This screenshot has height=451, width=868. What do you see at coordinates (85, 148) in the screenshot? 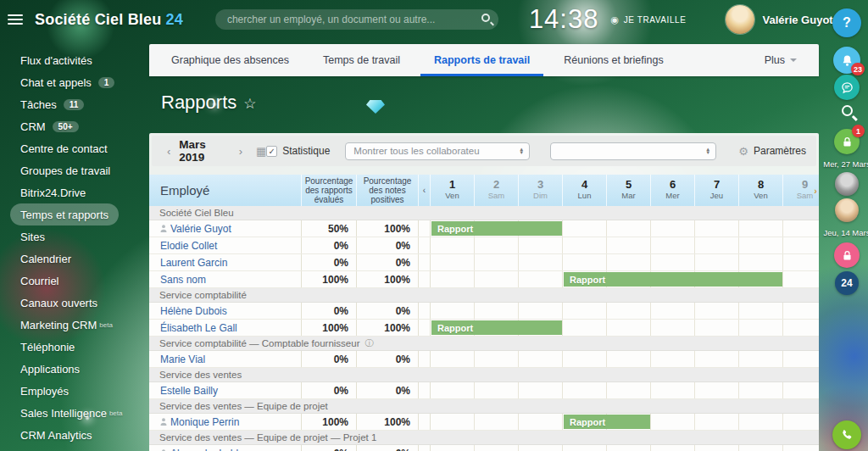
I see `sidebar-item-centre-de-contact: Centre de contact` at bounding box center [85, 148].